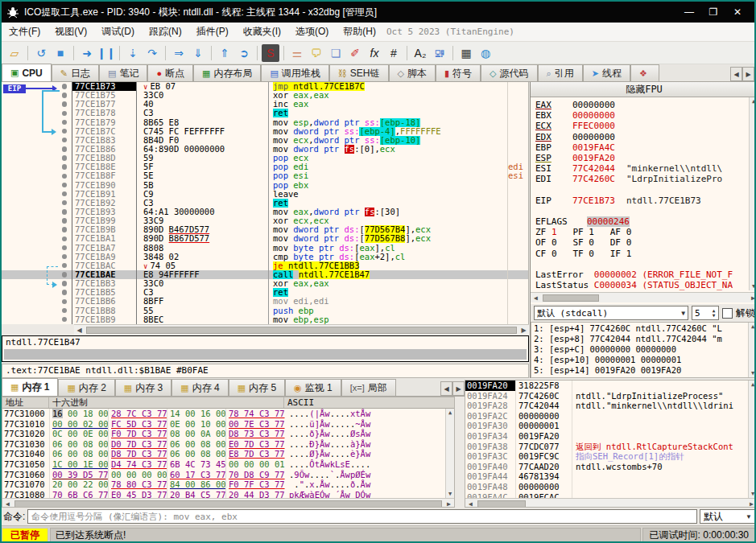  What do you see at coordinates (752, 194) in the screenshot?
I see `registers-vscrollbar: ▲▼` at bounding box center [752, 194].